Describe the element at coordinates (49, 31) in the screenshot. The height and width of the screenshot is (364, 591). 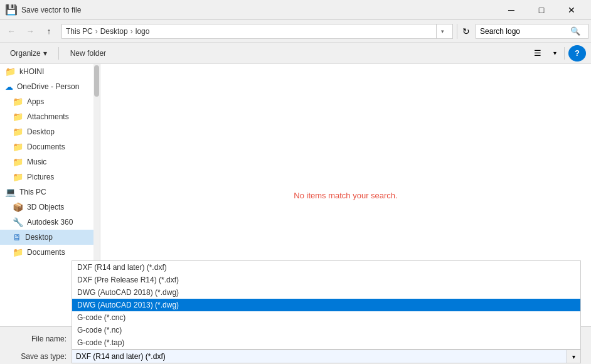
I see `up-button: ↑` at that location.